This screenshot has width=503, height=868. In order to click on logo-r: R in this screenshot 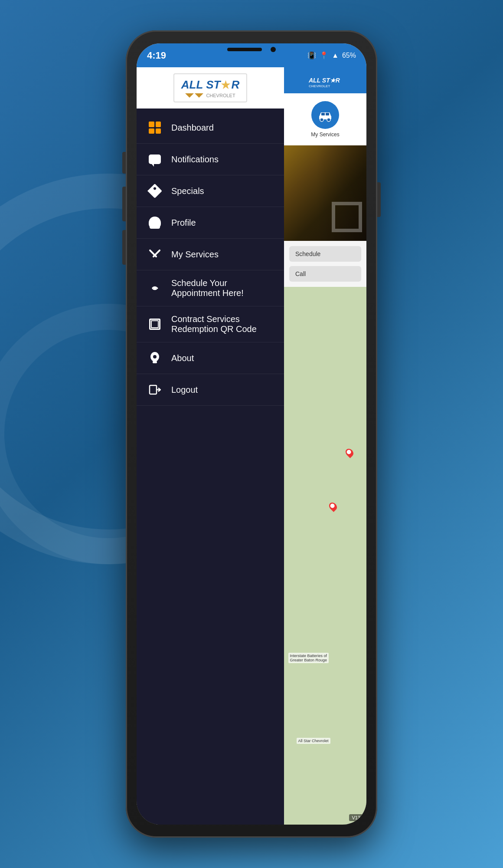, I will do `click(235, 85)`.